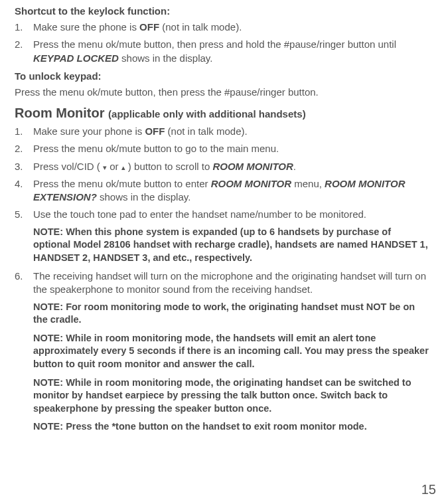  I want to click on title-sub: (applicable only with additional handset…, so click(207, 114).